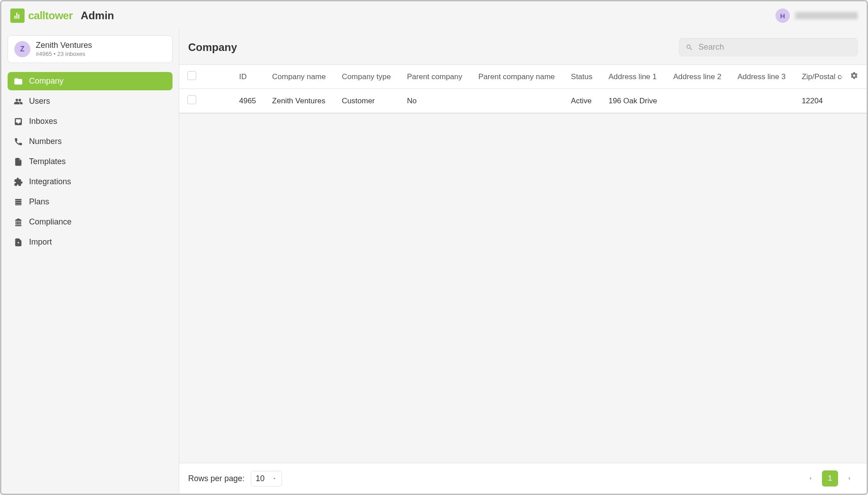 The width and height of the screenshot is (868, 495). I want to click on sidebar-item-inboxes: Inboxes, so click(90, 122).